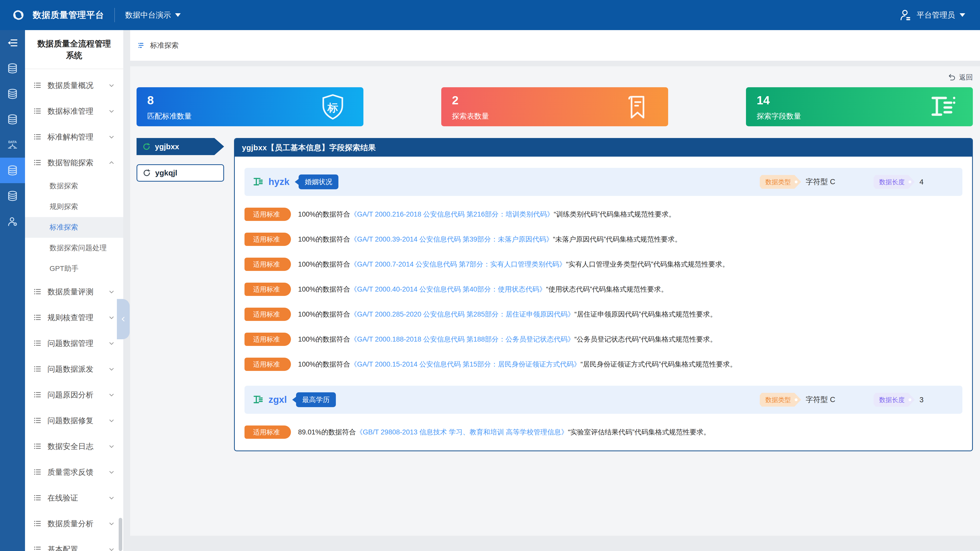 Image resolution: width=980 pixels, height=551 pixels. I want to click on standard-suffix: “居民身份证领证方式代码”代码集格式规范性要求。, so click(659, 364).